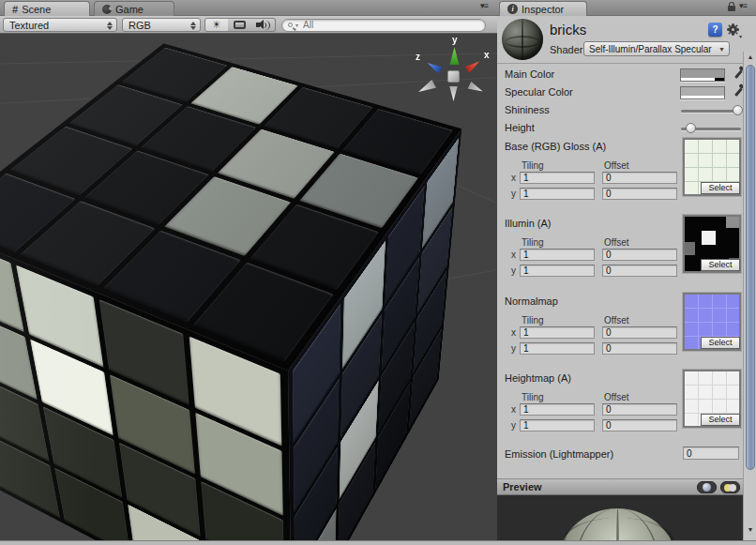 The width and height of the screenshot is (756, 545). I want to click on inspector-scrollbar: ▲ ▼, so click(749, 296).